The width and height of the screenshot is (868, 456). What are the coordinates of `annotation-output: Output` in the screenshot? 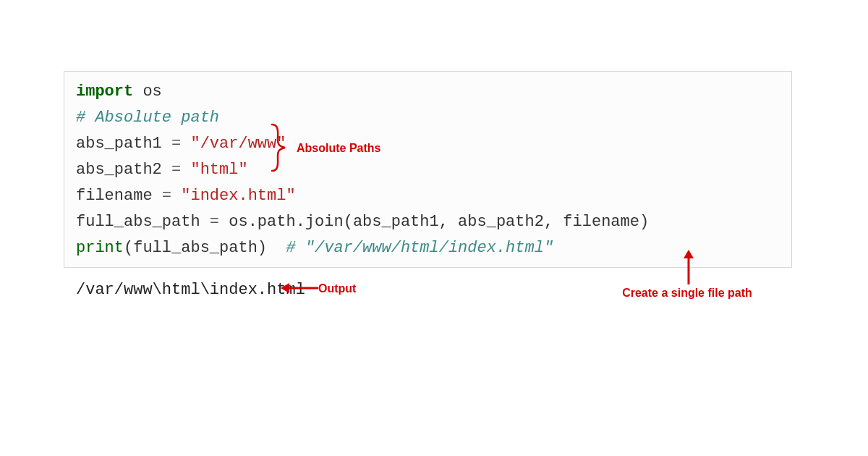 It's located at (337, 289).